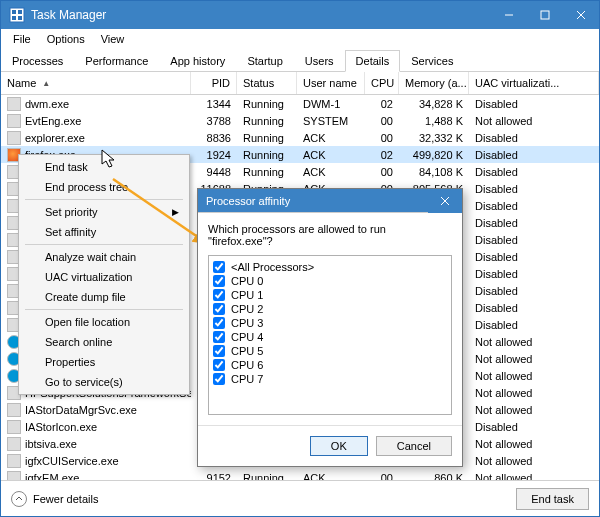 Image resolution: width=600 pixels, height=517 pixels. What do you see at coordinates (104, 362) in the screenshot?
I see `menu-item-properties: Properties` at bounding box center [104, 362].